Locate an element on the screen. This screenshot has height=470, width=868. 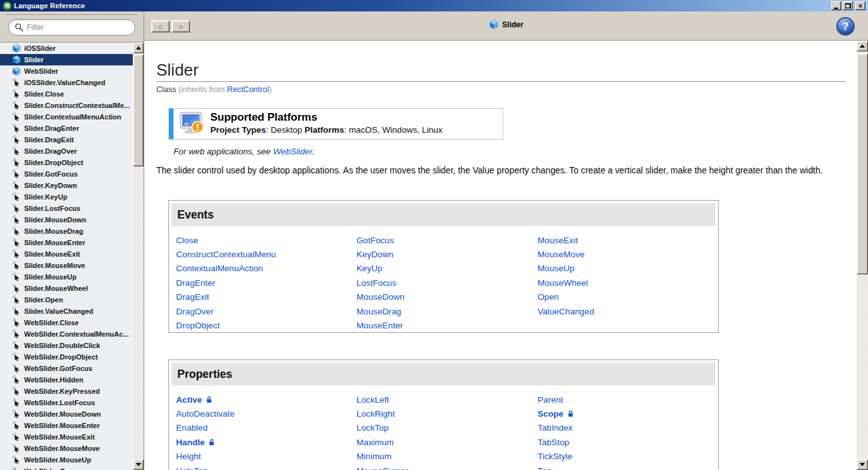
sidebar-item-slider-mousedrag: Slider.MouseDrag is located at coordinates (66, 231).